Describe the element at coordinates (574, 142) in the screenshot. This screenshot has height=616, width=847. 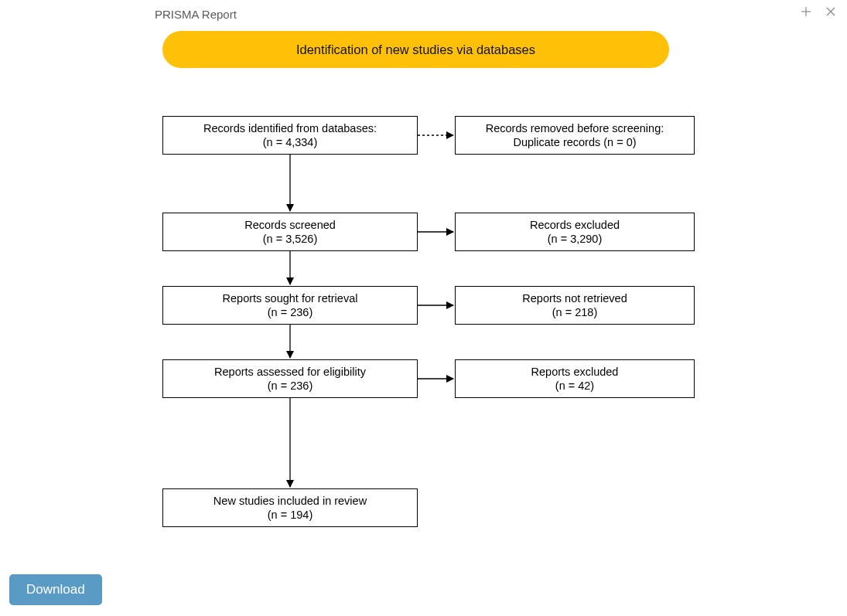
I see `box-line: Duplicate records (n = 0)` at that location.